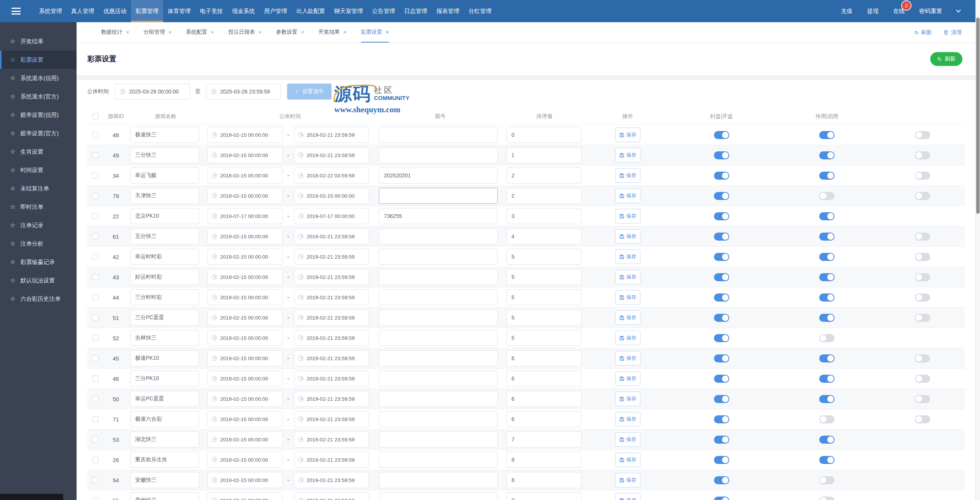 This screenshot has height=500, width=980. I want to click on sidebar-item-9: ☆ 即时注单, so click(38, 207).